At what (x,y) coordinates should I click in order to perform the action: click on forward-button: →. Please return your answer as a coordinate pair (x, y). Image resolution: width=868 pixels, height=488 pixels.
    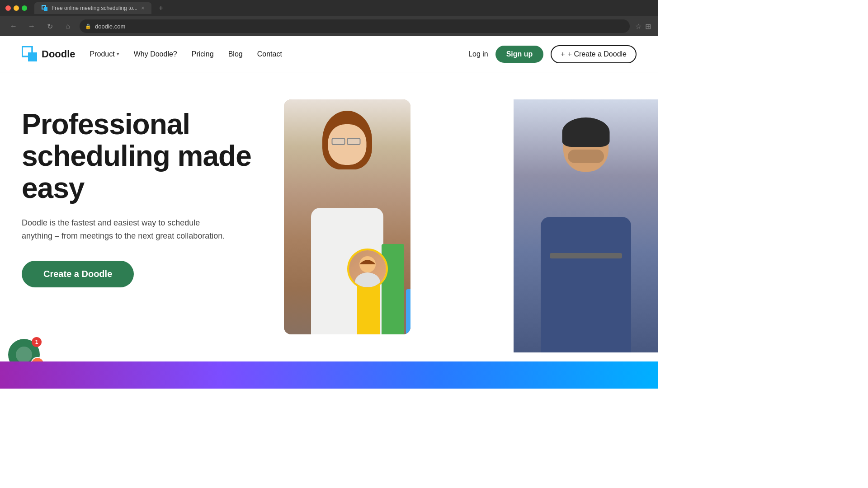
    Looking at the image, I should click on (32, 26).